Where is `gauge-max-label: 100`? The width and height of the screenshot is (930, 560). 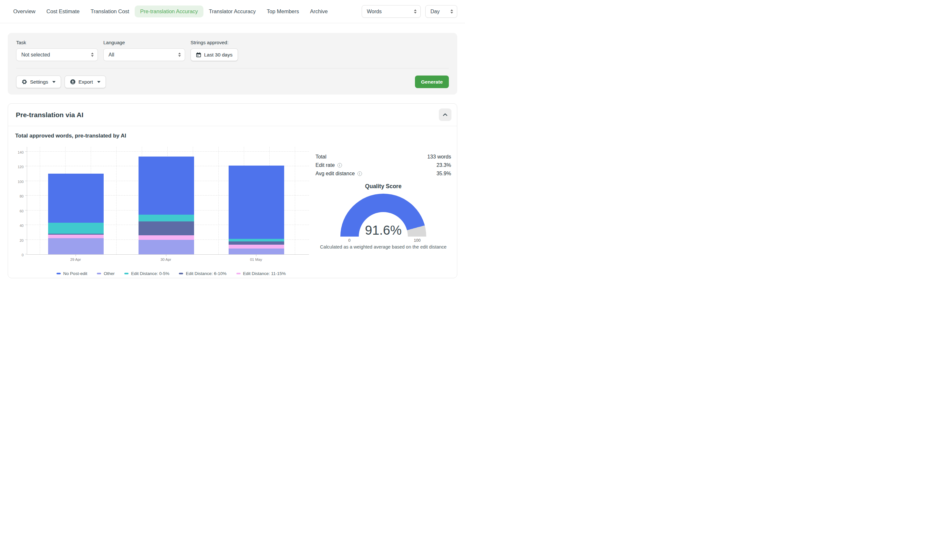
gauge-max-label: 100 is located at coordinates (417, 240).